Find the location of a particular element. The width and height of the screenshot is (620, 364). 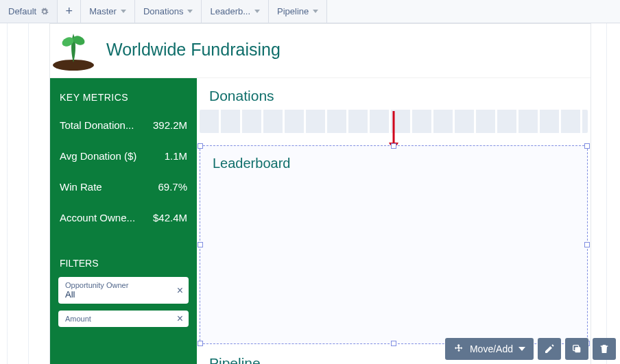

tab-label: Master is located at coordinates (103, 11).